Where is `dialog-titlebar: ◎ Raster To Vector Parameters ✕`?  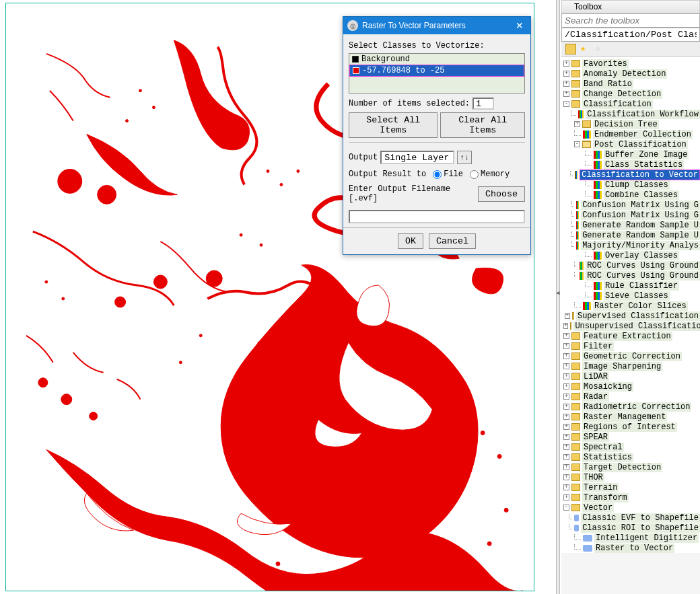 dialog-titlebar: ◎ Raster To Vector Parameters ✕ is located at coordinates (437, 26).